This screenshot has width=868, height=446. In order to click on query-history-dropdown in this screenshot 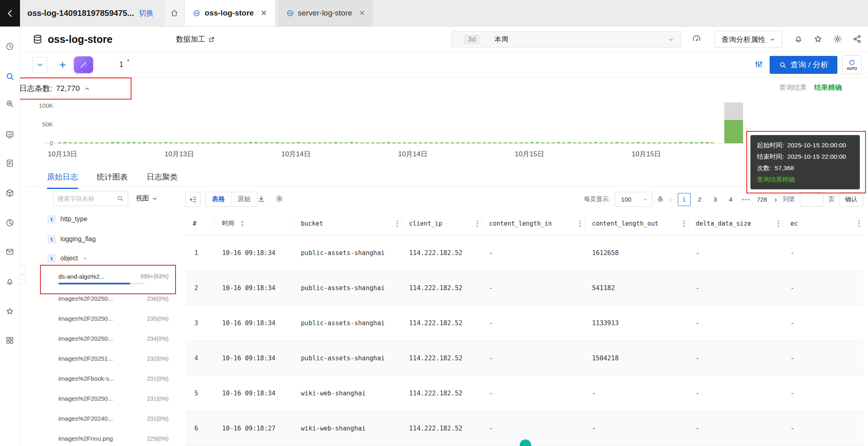, I will do `click(40, 64)`.